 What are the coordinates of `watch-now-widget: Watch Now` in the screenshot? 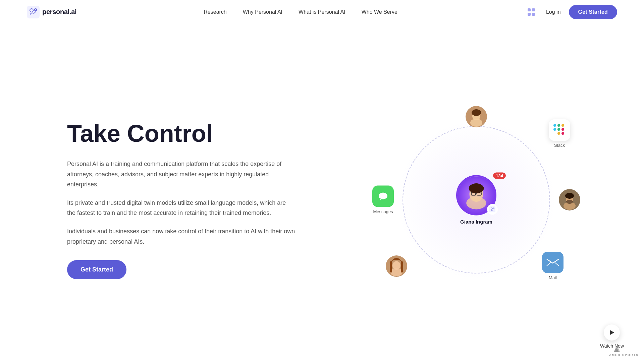 It's located at (612, 337).